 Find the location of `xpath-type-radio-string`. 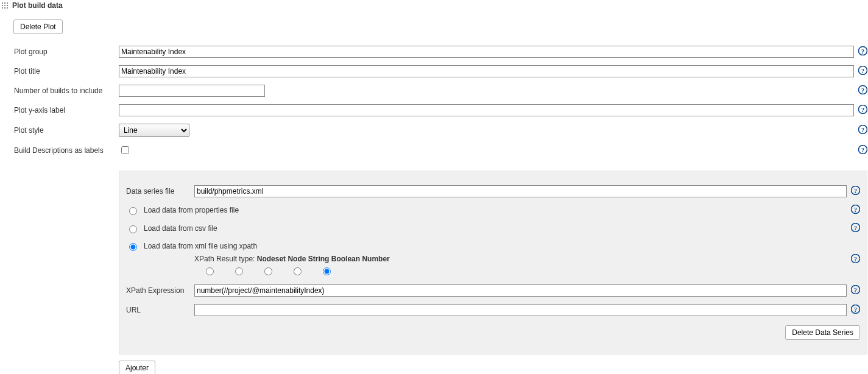

xpath-type-radio-string is located at coordinates (268, 272).